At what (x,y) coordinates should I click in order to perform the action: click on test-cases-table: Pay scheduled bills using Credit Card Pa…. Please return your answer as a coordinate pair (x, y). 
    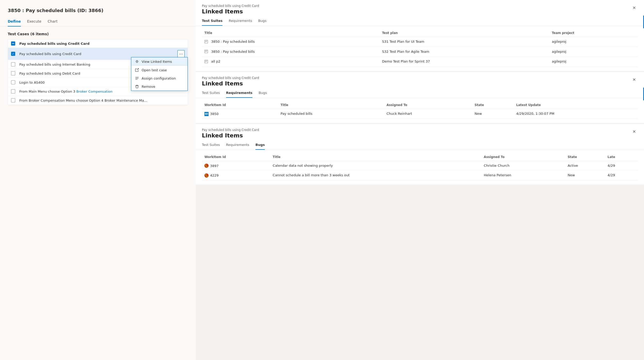
    Looking at the image, I should click on (98, 72).